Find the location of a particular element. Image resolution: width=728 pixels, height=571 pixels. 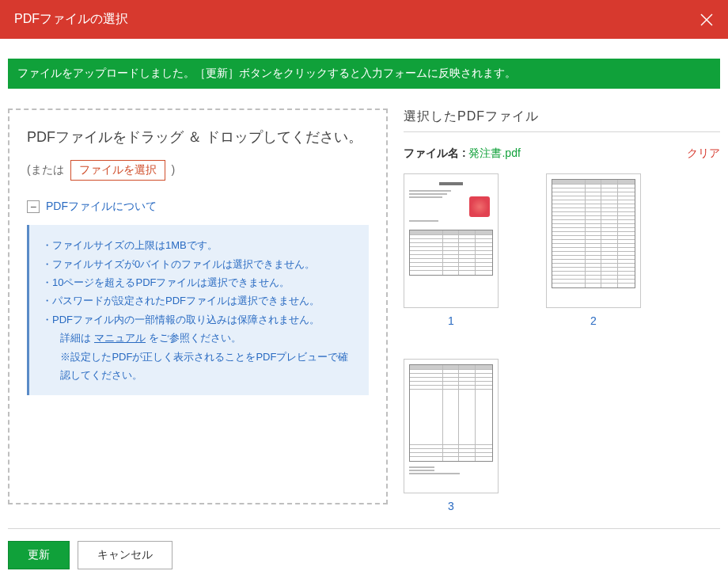

close-icon is located at coordinates (707, 20).